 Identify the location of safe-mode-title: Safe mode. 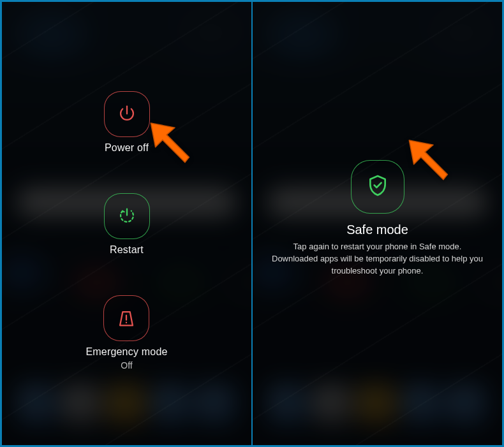
(378, 230).